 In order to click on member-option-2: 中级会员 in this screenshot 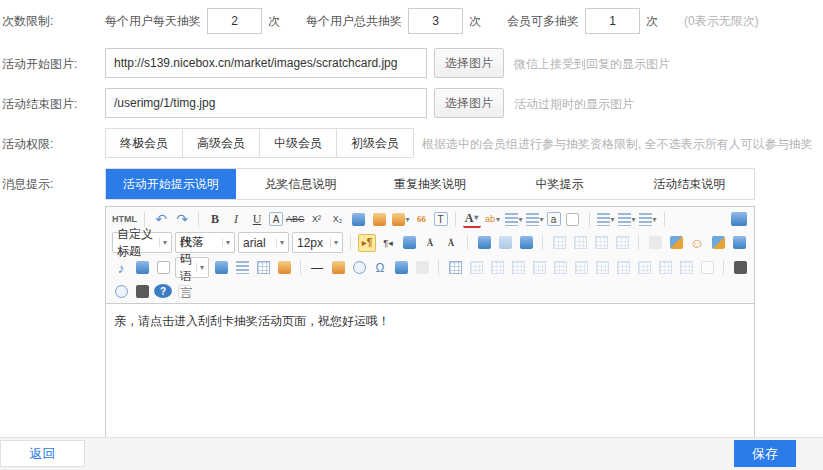, I will do `click(298, 143)`.